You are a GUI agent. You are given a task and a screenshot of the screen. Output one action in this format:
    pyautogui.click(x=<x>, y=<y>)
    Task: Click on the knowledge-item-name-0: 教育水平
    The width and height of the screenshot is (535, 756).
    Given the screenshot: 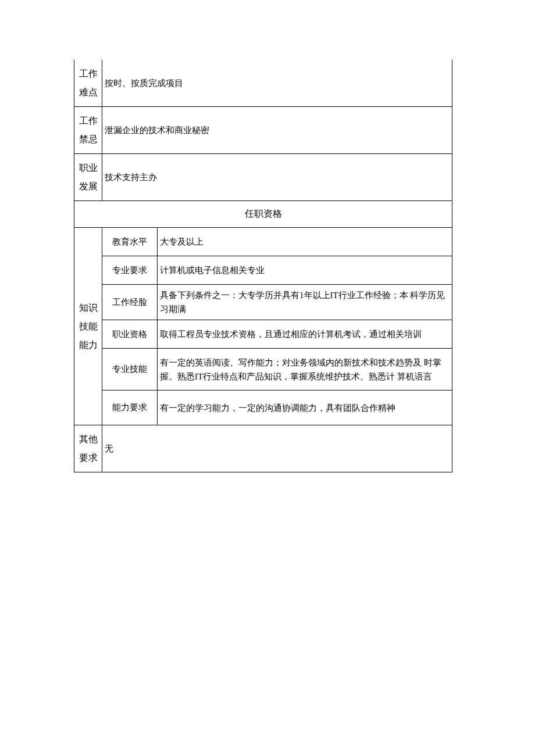 What is the action you would take?
    pyautogui.click(x=130, y=242)
    